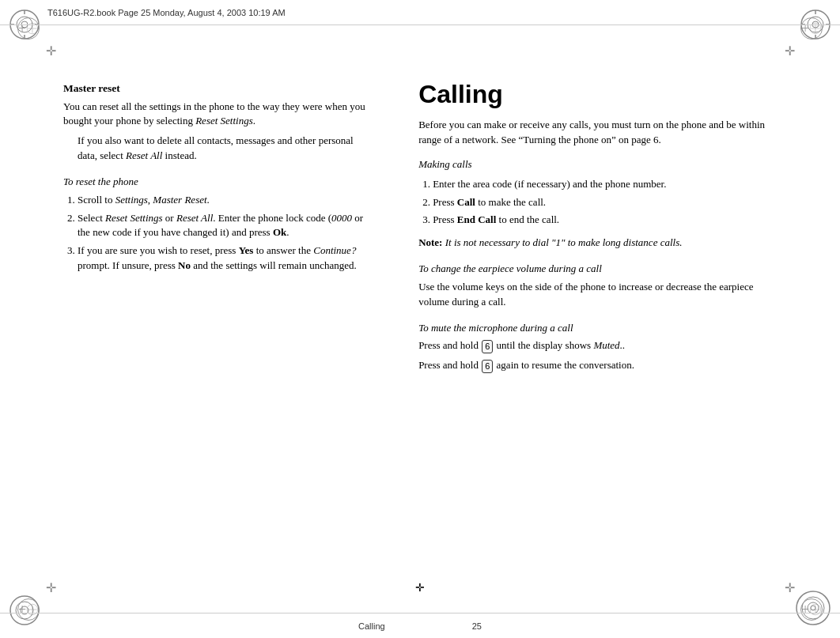 The height and width of the screenshot is (638, 840). What do you see at coordinates (598, 243) in the screenshot?
I see `note-text: Note: It is not necessary to dial "1" to…` at bounding box center [598, 243].